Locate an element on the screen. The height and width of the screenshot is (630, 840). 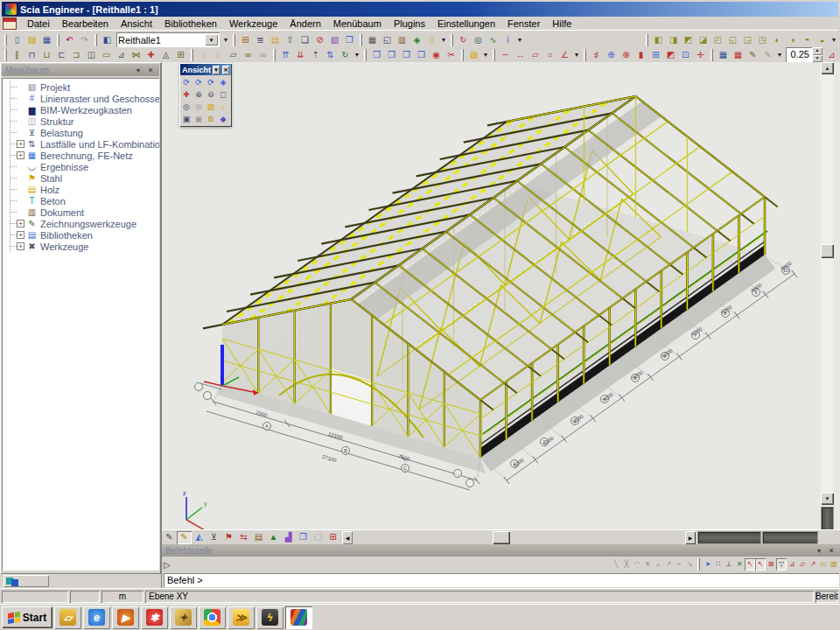
chevron-down-icon: ▼ is located at coordinates (216, 70).